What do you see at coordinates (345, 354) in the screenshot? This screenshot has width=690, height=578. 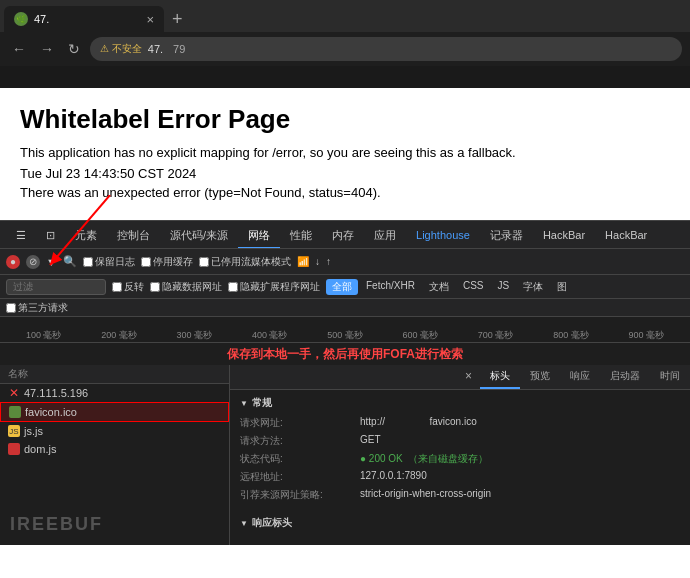 I see `annotation-text: 保存到本地一手，然后再使用FOFA进行检索` at bounding box center [345, 354].